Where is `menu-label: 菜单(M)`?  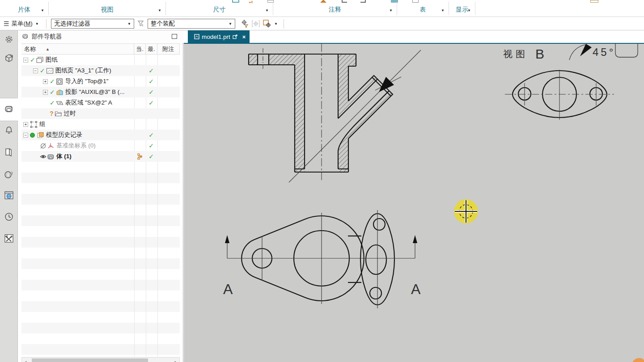
menu-label: 菜单(M) is located at coordinates (22, 24).